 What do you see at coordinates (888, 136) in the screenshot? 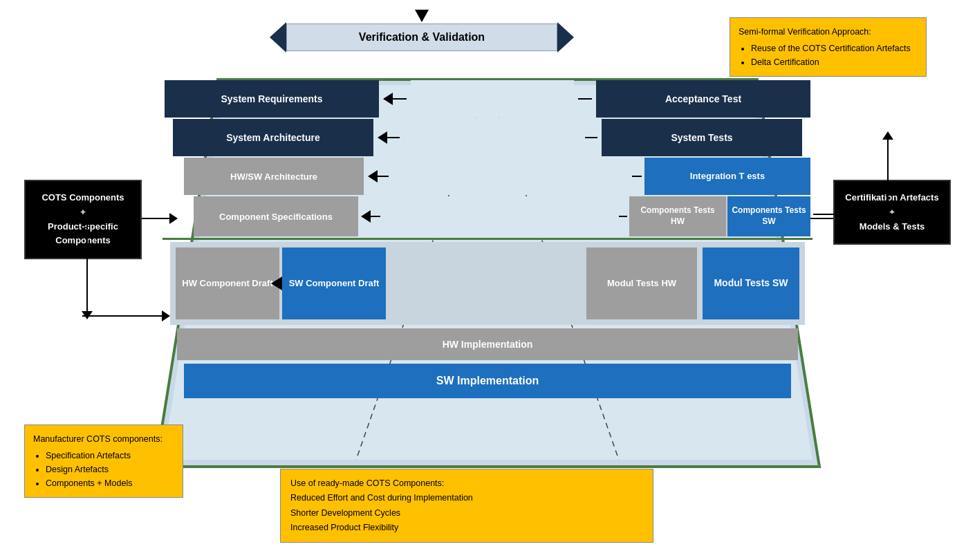
I see `cert-up-arrow-head-icon` at bounding box center [888, 136].